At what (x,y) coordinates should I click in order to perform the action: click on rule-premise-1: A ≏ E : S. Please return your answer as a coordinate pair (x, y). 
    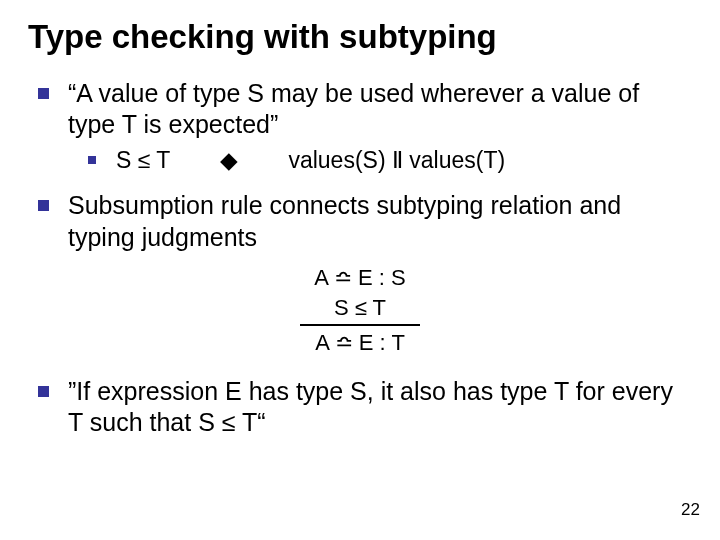
    Looking at the image, I should click on (360, 278).